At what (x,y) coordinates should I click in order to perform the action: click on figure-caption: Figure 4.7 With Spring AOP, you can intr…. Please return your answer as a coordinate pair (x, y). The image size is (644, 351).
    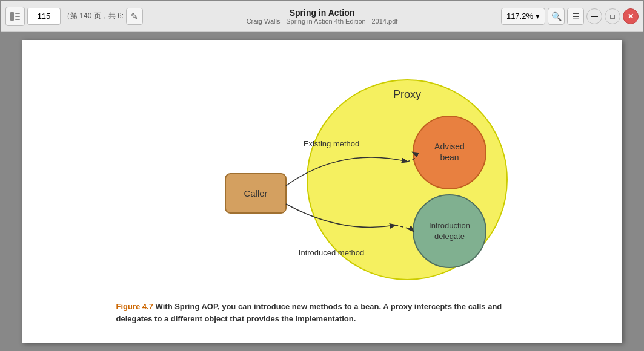
    Looking at the image, I should click on (322, 312).